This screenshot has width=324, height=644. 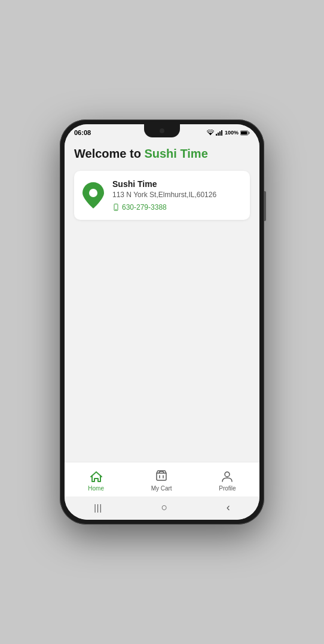 What do you see at coordinates (162, 195) in the screenshot?
I see `location-card: Sushi Time 113 N York St,Elmhurst,IL,601…` at bounding box center [162, 195].